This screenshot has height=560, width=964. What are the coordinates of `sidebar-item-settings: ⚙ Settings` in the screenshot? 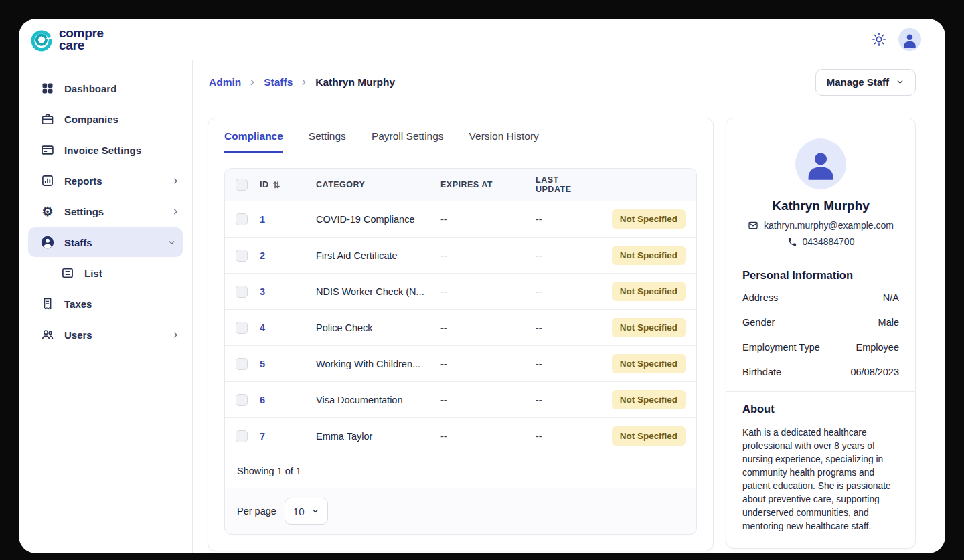 It's located at (106, 211).